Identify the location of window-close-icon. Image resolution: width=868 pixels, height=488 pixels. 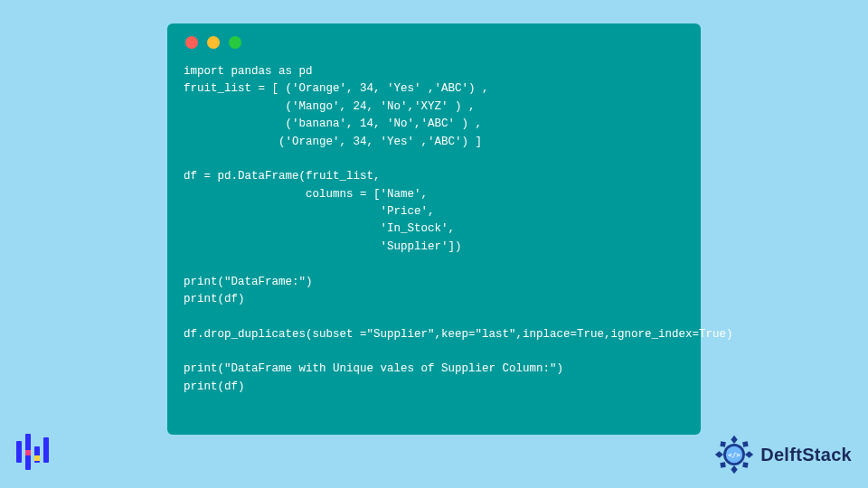
(192, 42).